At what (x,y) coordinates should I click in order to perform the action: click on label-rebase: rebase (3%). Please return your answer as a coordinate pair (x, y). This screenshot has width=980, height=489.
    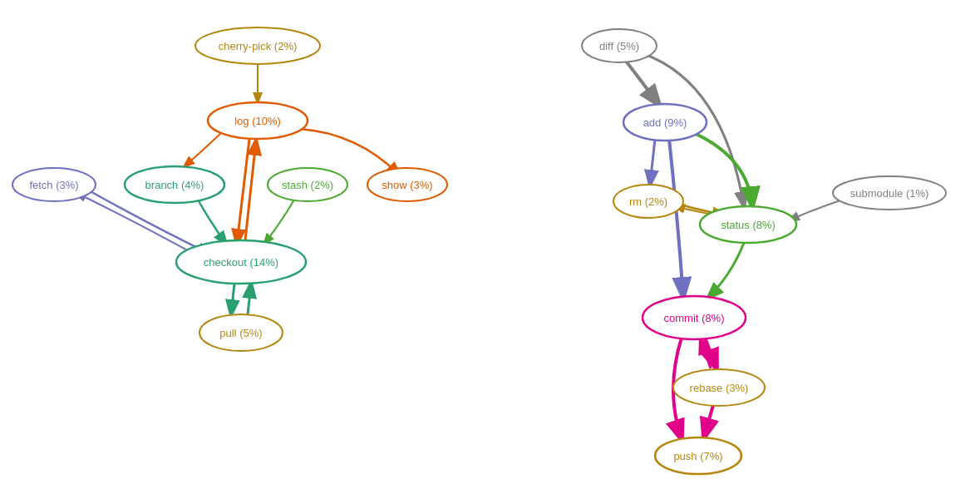
    Looking at the image, I should click on (720, 388).